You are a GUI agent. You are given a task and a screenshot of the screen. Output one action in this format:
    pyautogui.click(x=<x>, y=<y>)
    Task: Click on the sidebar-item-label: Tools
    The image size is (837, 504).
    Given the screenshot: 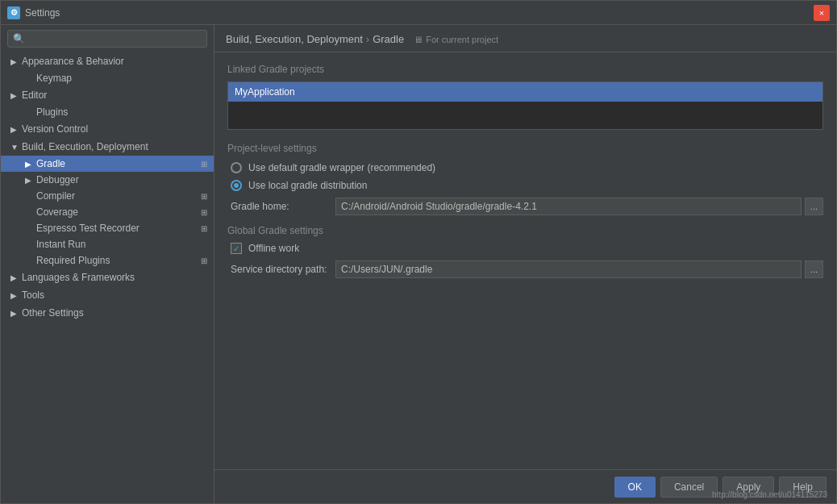 What is the action you would take?
    pyautogui.click(x=115, y=295)
    